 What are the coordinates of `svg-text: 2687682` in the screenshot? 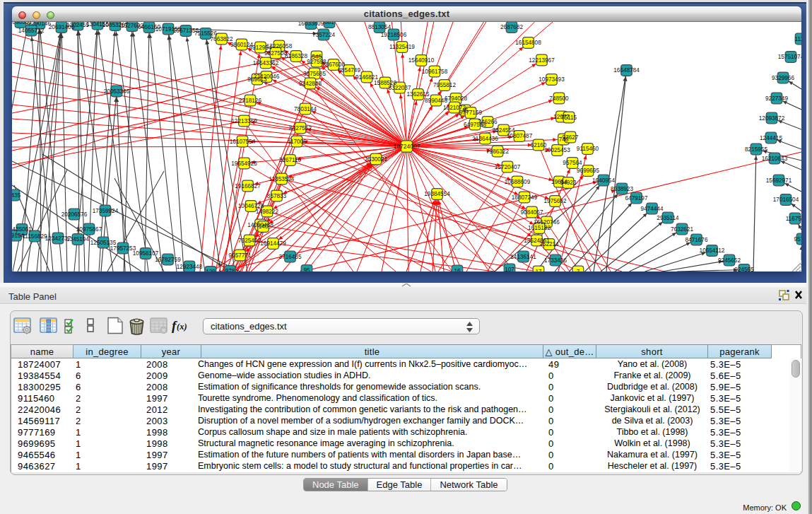 It's located at (512, 27).